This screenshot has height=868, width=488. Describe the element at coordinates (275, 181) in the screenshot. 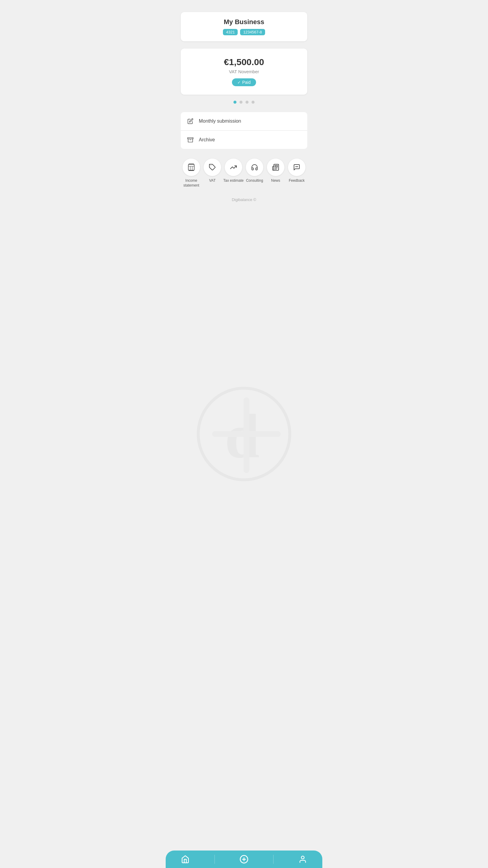

I see `news-label: News` at that location.